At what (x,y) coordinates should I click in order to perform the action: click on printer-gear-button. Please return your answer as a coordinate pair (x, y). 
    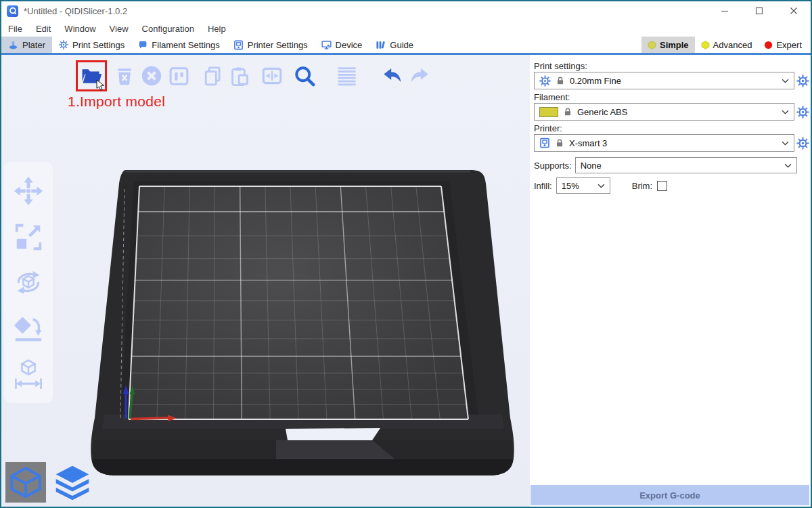
    Looking at the image, I should click on (803, 144).